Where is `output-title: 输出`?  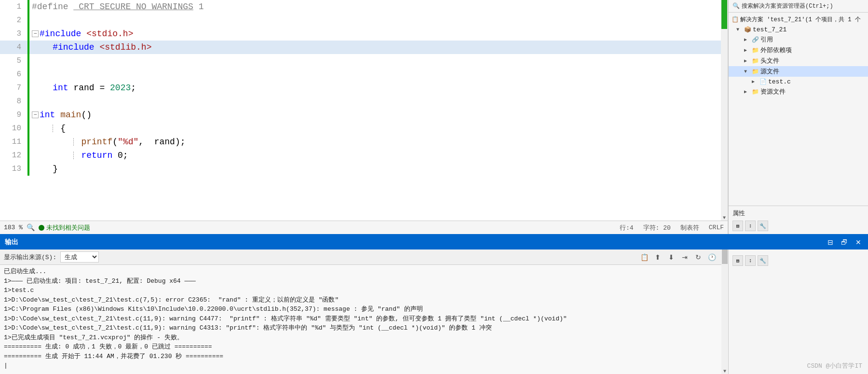 output-title: 输出 is located at coordinates (12, 242).